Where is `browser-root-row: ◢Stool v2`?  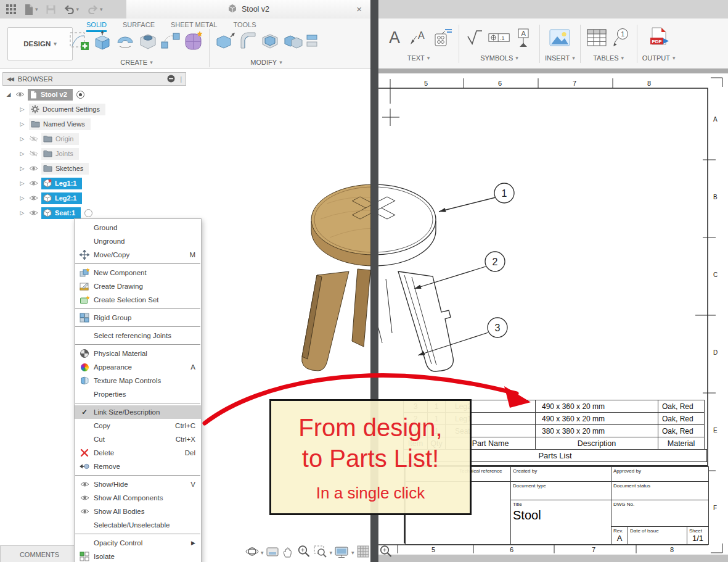
browser-root-row: ◢Stool v2 is located at coordinates (97, 94).